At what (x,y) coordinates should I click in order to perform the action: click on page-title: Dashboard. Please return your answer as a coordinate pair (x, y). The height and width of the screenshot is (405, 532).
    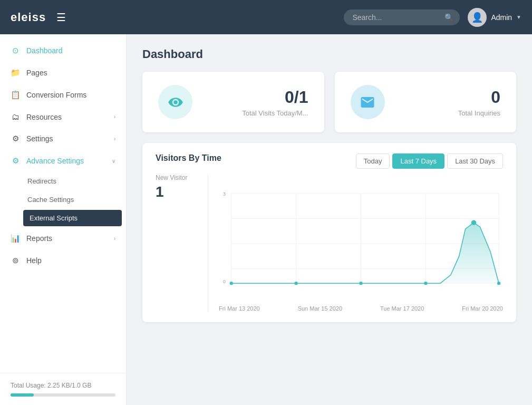
    Looking at the image, I should click on (329, 54).